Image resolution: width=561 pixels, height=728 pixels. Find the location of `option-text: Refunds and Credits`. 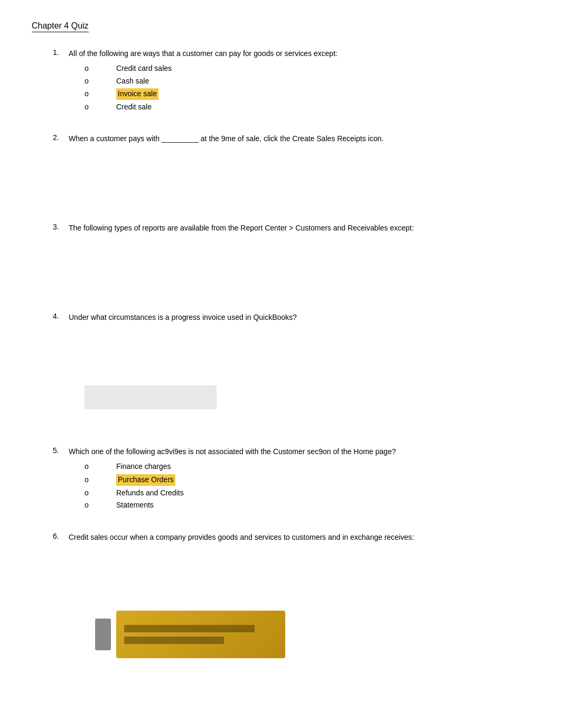

option-text: Refunds and Credits is located at coordinates (150, 493).